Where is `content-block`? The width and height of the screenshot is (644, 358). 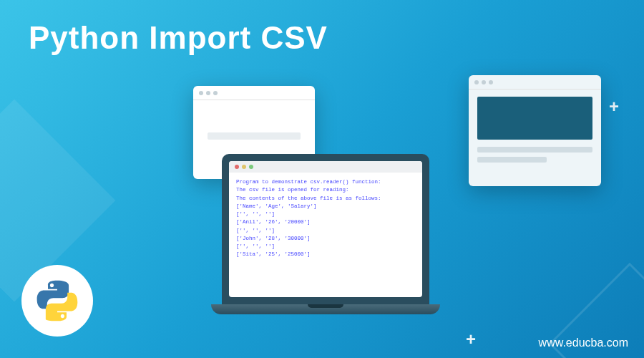 content-block is located at coordinates (535, 118).